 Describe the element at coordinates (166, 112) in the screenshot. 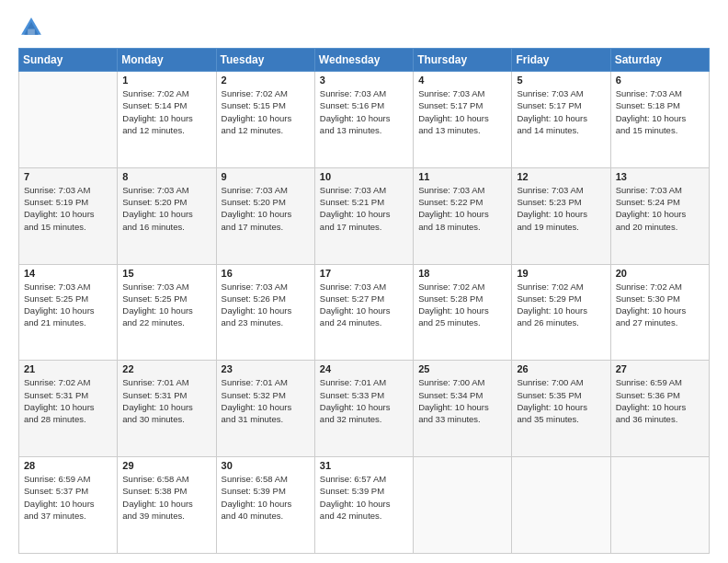

I see `day-info: Sunrise: 7:02 AMSunset: 5:14 PMDaylight:…` at that location.